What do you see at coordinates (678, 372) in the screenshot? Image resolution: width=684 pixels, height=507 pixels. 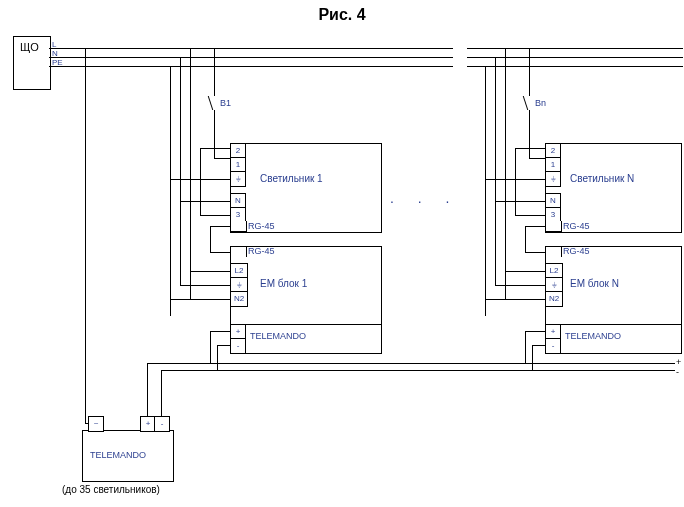 I see `bus-minus-label: -` at bounding box center [678, 372].